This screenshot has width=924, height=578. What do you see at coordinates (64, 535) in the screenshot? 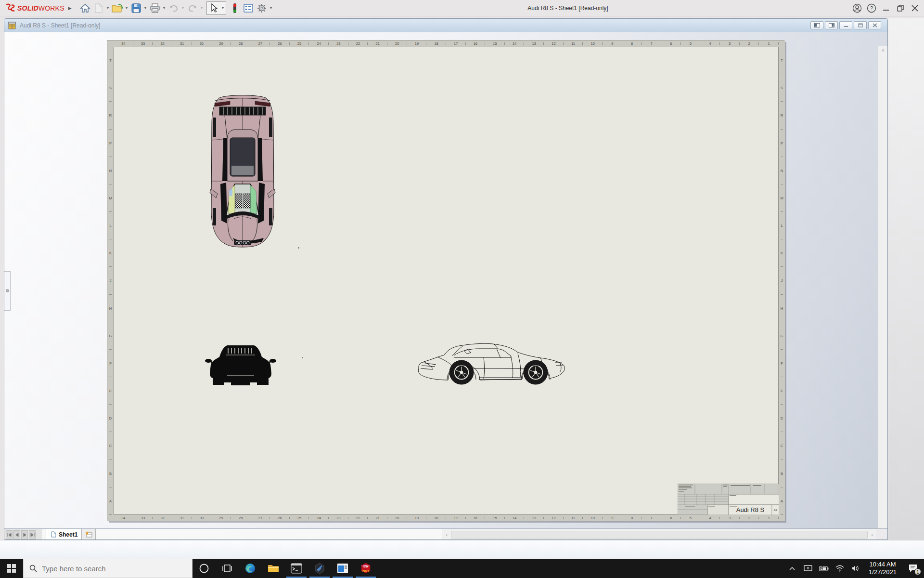
I see `tab-sheet1: Sheet1` at bounding box center [64, 535].